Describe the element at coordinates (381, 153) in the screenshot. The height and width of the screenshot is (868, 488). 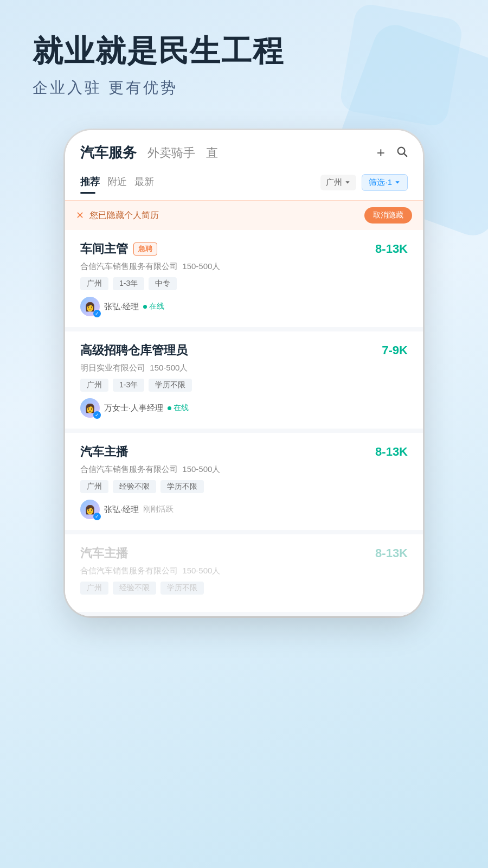
I see `add-icon: +` at that location.